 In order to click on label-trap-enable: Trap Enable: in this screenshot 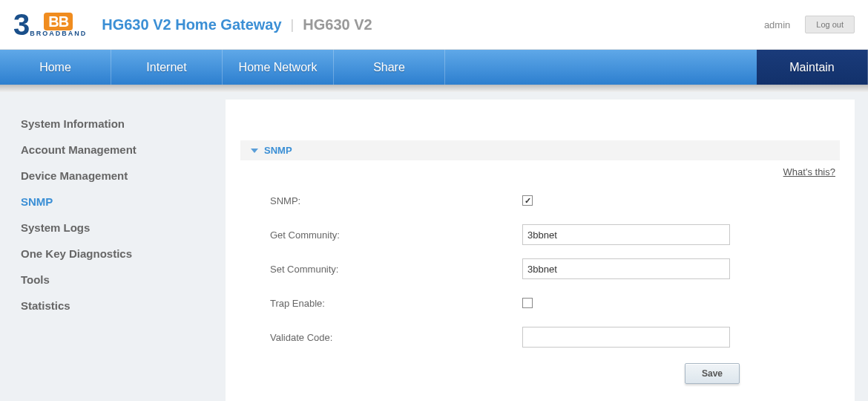, I will do `click(396, 303)`.